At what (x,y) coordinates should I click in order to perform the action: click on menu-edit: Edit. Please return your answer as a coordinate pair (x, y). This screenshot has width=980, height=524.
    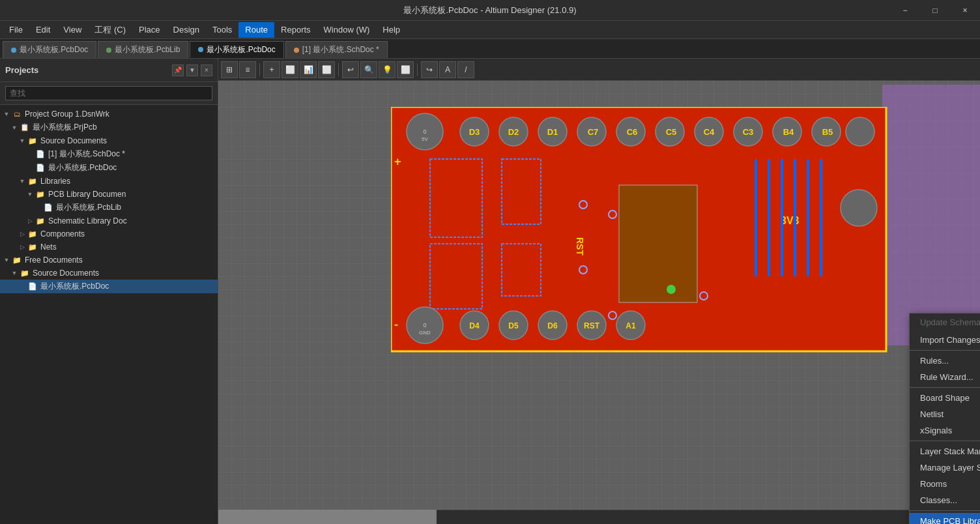
    Looking at the image, I should click on (43, 30).